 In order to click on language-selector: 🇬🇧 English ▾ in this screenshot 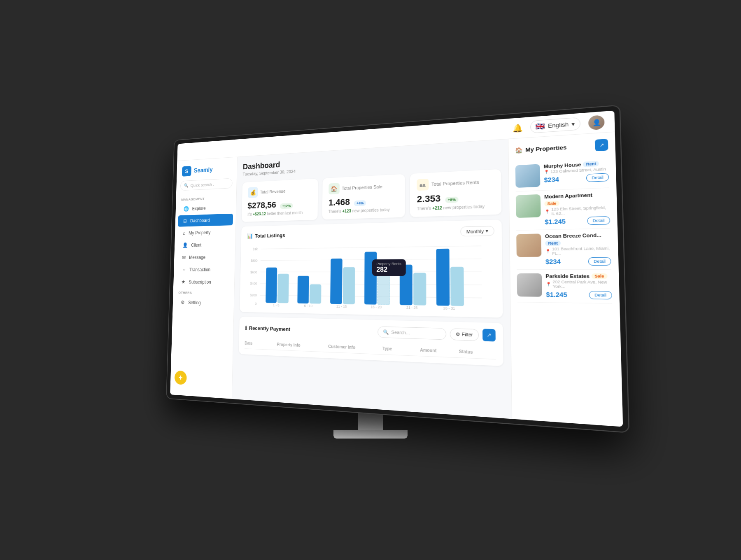, I will do `click(555, 125)`.